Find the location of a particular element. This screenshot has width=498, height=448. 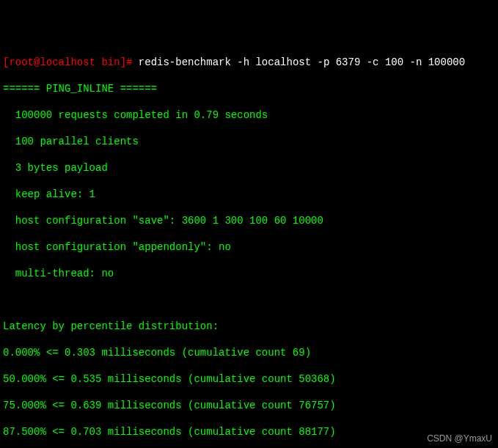

latency-row: 75.000% <= 0.639 milliseconds (cumulativ… is located at coordinates (249, 405).